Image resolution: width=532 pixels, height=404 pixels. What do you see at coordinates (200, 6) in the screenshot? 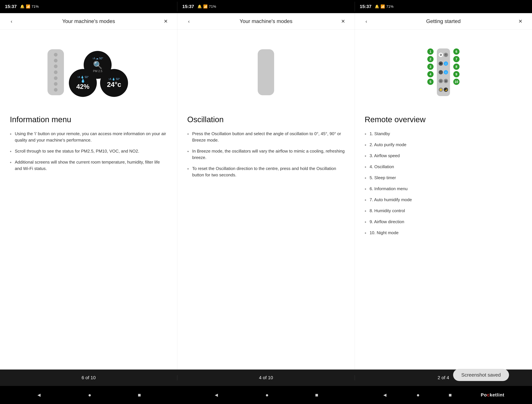
I see `status-icon-mute-2: 🔔` at bounding box center [200, 6].